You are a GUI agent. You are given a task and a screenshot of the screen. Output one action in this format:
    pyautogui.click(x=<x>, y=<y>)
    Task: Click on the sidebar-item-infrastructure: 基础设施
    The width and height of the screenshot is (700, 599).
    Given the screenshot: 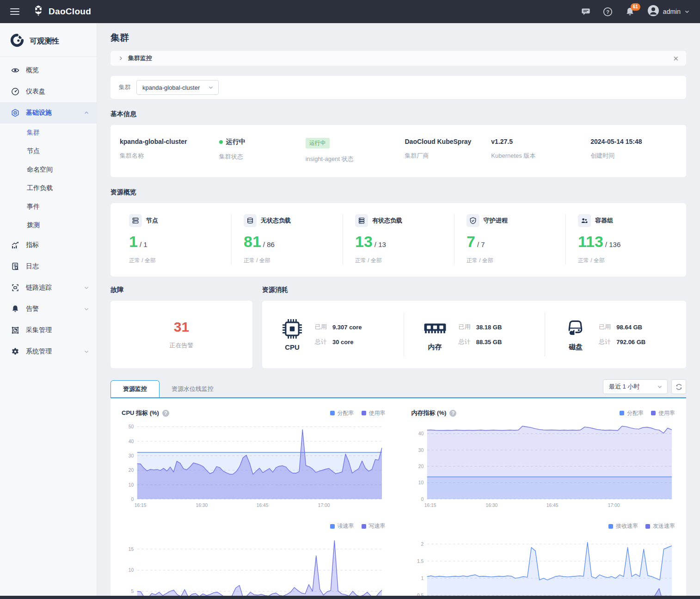 What is the action you would take?
    pyautogui.click(x=48, y=113)
    